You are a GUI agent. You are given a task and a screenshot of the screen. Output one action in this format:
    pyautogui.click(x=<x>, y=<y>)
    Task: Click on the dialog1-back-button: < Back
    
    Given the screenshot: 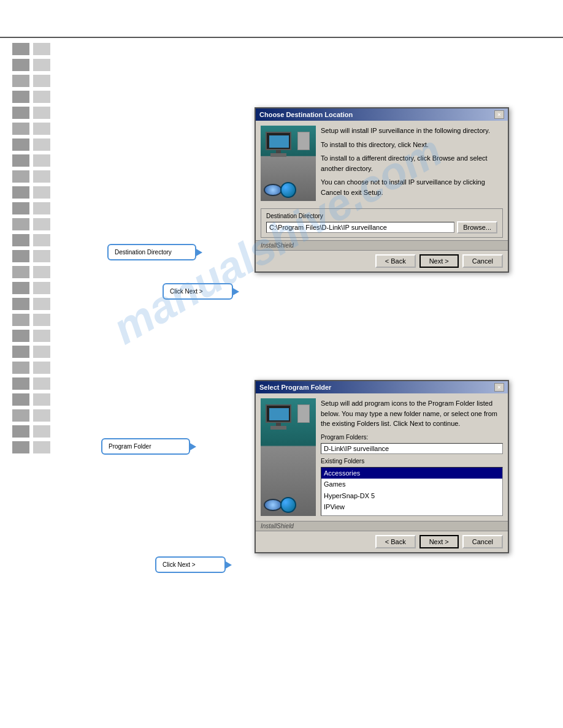 What is the action you would take?
    pyautogui.click(x=396, y=261)
    